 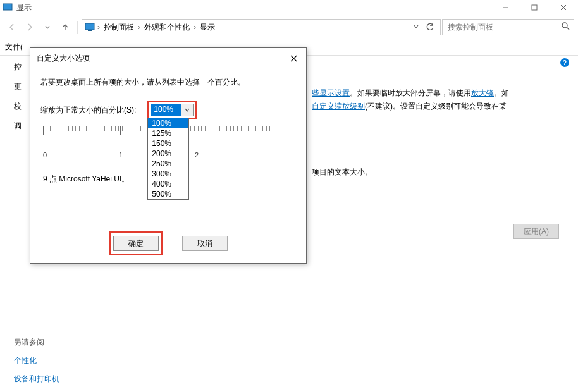 I want to click on window-title: 显示, so click(x=24, y=8).